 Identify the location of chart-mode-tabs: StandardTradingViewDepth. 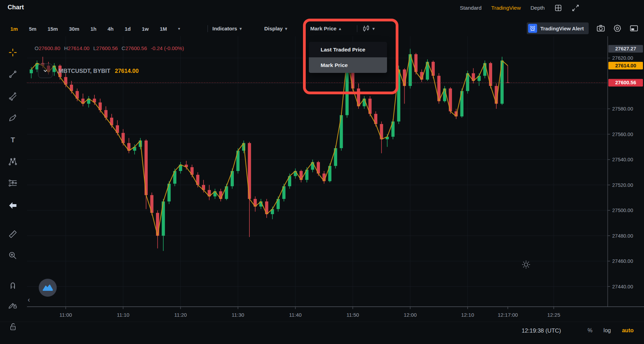
(519, 8).